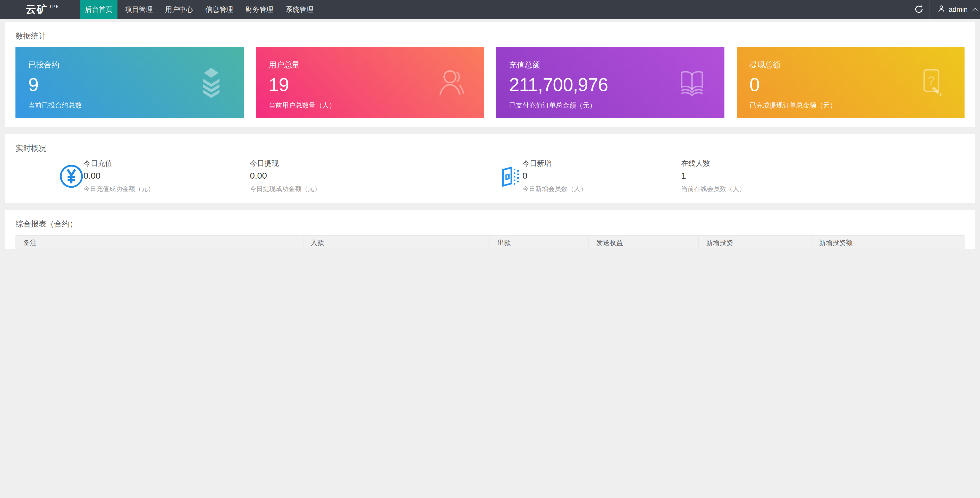 Image resolution: width=980 pixels, height=498 pixels. What do you see at coordinates (167, 163) in the screenshot?
I see `metric-label: 今日充值` at bounding box center [167, 163].